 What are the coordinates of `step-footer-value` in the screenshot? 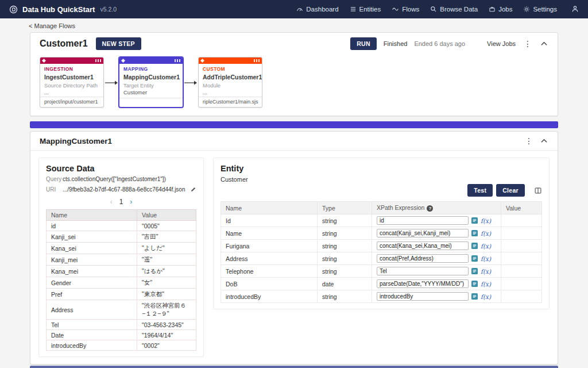 It's located at (151, 102).